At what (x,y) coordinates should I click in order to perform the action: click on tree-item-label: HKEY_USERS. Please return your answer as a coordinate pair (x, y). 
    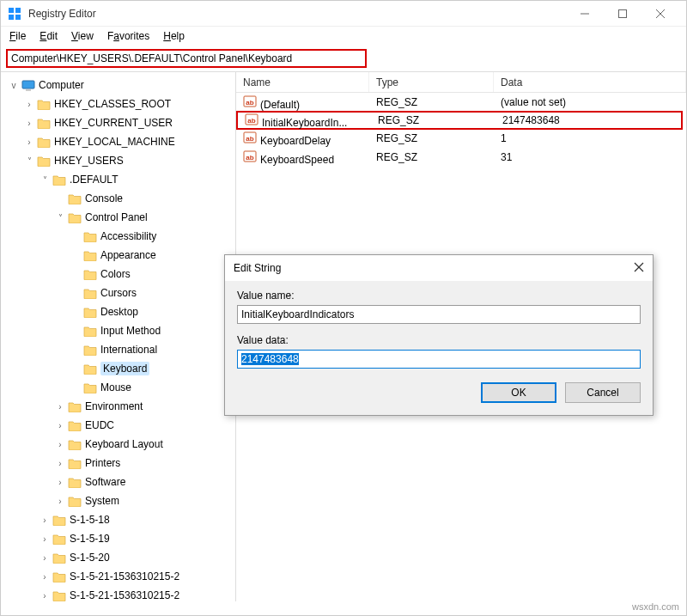
    Looking at the image, I should click on (89, 161).